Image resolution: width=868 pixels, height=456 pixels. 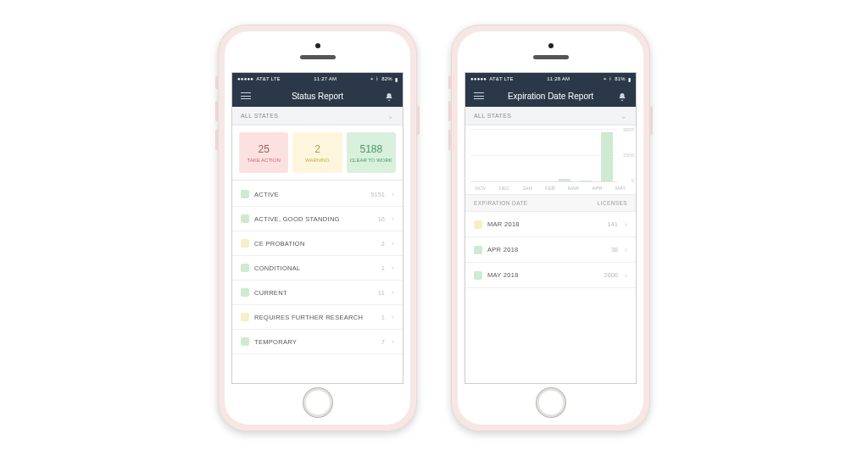 I want to click on row-count: 1, so click(x=383, y=317).